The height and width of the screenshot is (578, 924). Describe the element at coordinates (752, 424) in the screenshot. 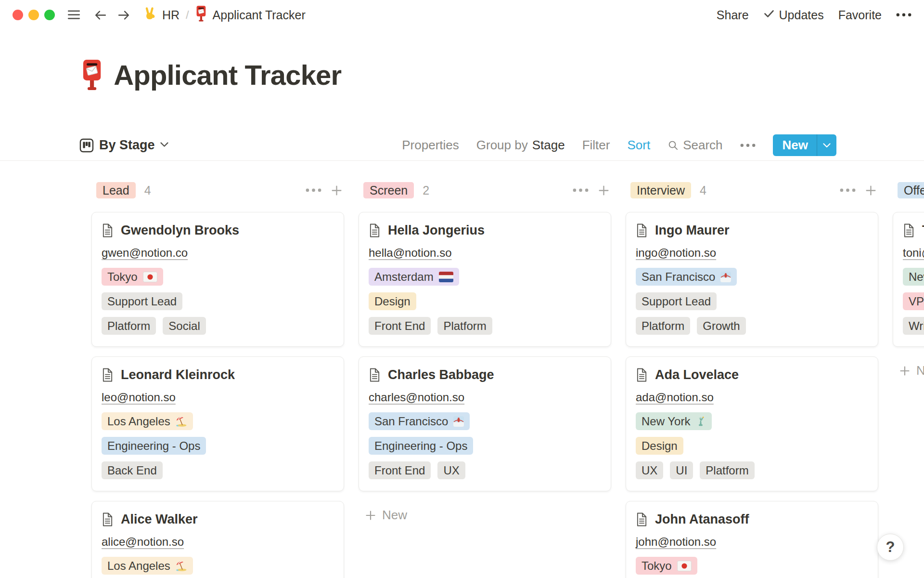

I see `applicant-card: Ada Lovelaceada@notion.soNew YorkDesignU…` at that location.